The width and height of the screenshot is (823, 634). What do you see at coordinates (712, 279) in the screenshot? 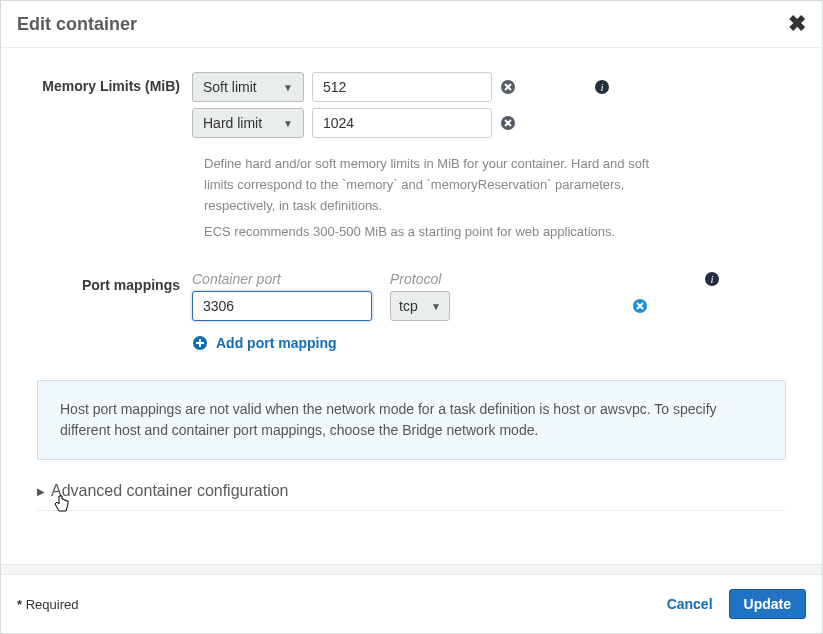
I see `ports-help-icon: i` at bounding box center [712, 279].